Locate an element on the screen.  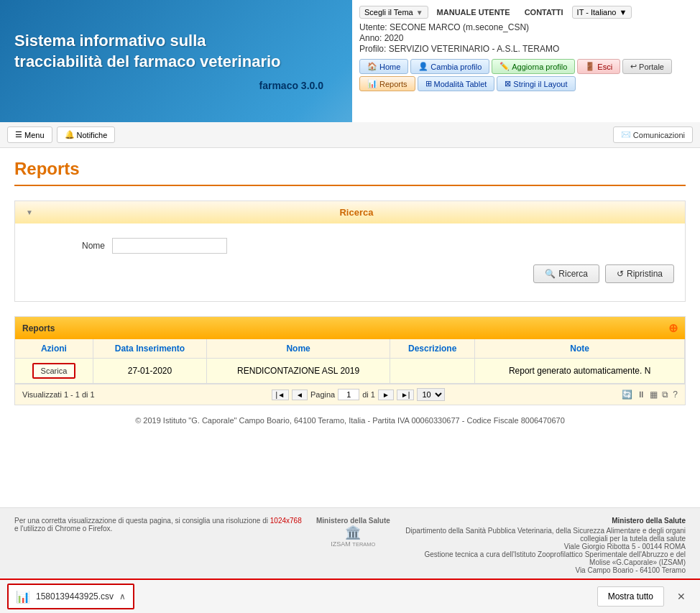
header-top-bar: Scegli il Tema ▼ MANUALE UTENTE CONTATTI… is located at coordinates (526, 12).